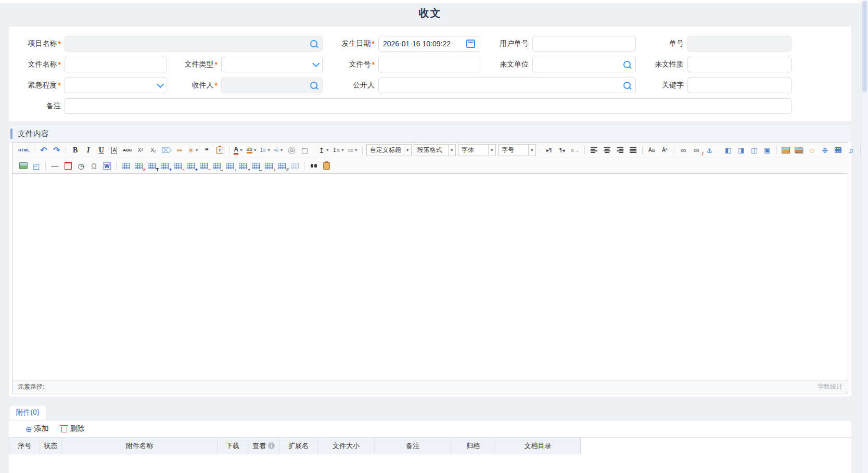  What do you see at coordinates (111, 85) in the screenshot?
I see `urgency-input` at bounding box center [111, 85].